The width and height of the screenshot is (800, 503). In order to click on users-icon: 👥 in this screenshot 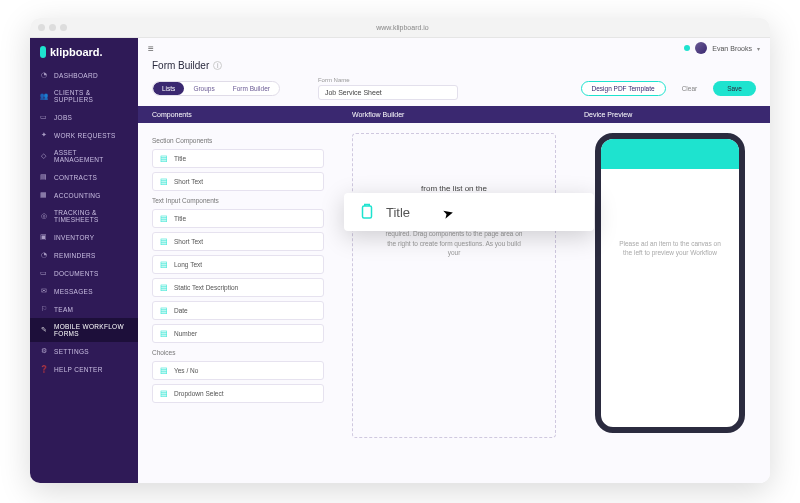, I will do `click(44, 96)`.